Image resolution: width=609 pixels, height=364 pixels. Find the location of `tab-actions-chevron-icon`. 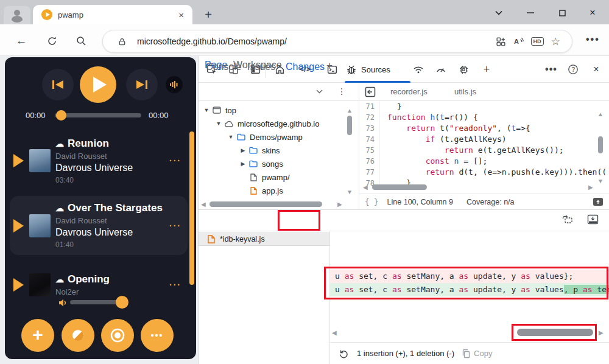

tab-actions-chevron-icon is located at coordinates (499, 13).